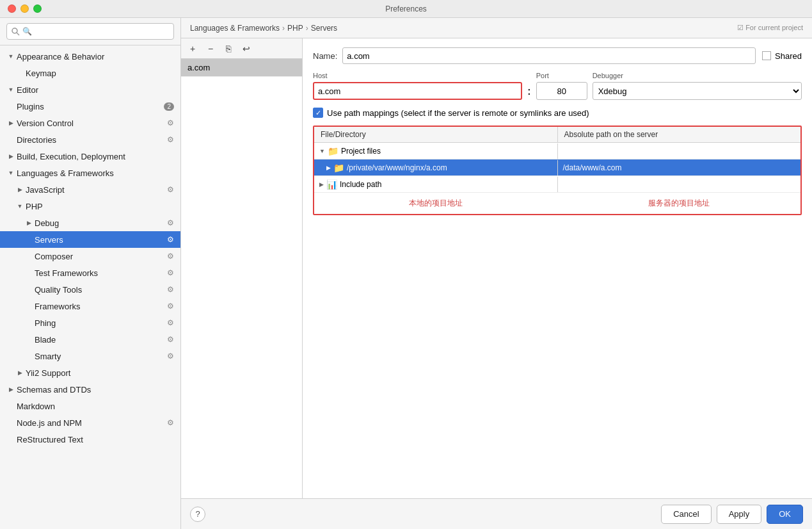 The width and height of the screenshot is (812, 529). What do you see at coordinates (557, 86) in the screenshot?
I see `host-port-row: Host : Port Debugger Xdebug Zen` at bounding box center [557, 86].